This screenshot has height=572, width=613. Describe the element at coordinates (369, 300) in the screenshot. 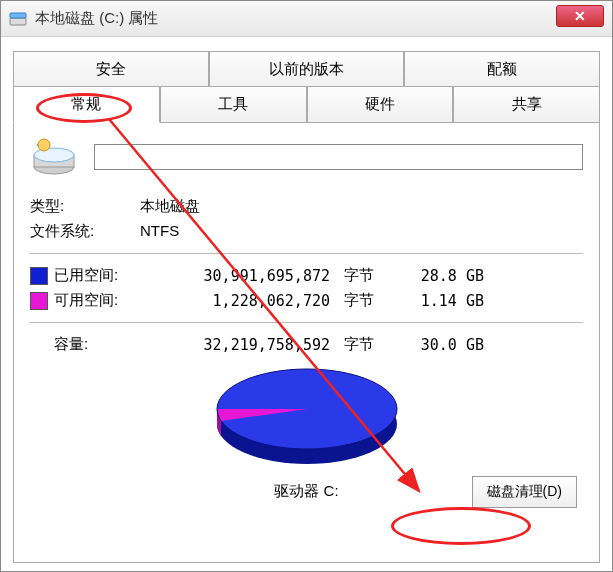

I see `free-unit: 字节` at that location.